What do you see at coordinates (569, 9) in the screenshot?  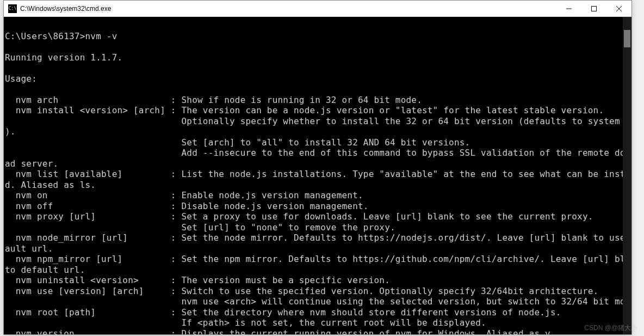 I see `minimize-button` at bounding box center [569, 9].